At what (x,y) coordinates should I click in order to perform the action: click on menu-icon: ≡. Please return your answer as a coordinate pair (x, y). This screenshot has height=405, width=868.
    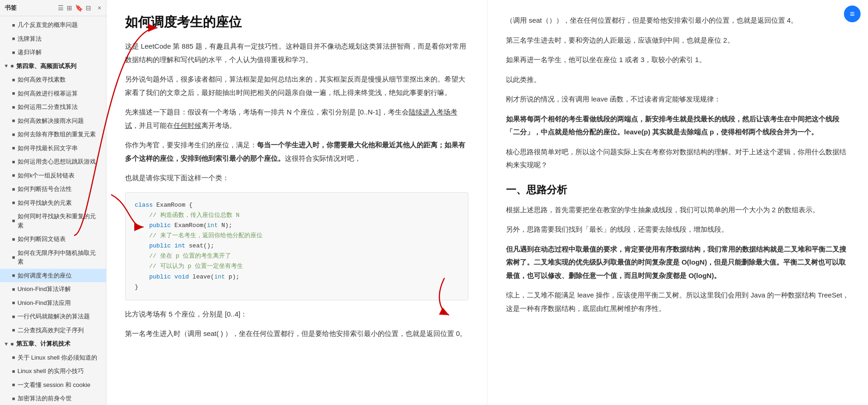
    Looking at the image, I should click on (853, 14).